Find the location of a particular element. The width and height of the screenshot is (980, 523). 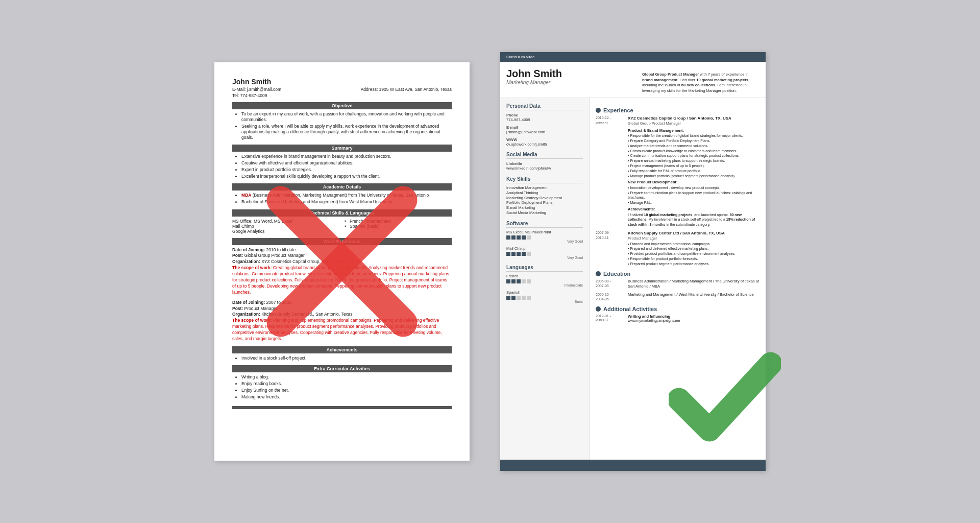

academic-list: MBA (Business Administration, Marketing … is located at coordinates (342, 199).